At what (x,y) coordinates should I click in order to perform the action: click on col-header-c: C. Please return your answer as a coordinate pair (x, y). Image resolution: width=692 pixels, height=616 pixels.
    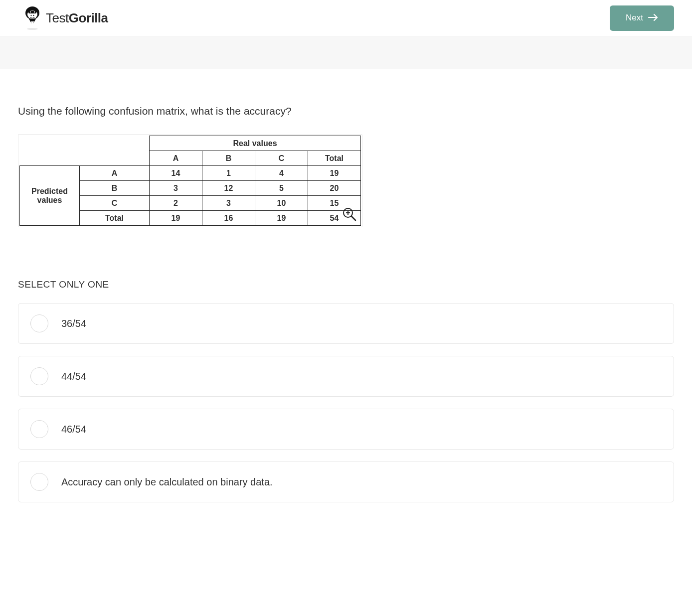
    Looking at the image, I should click on (282, 158).